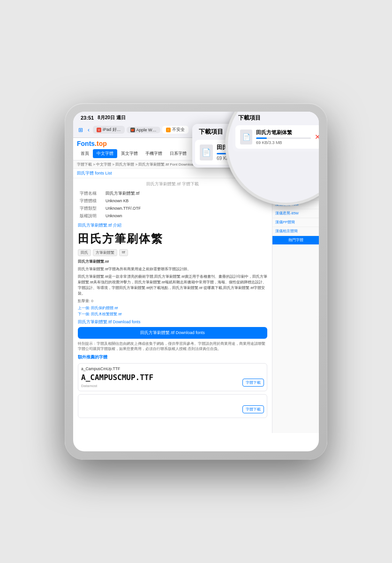 This screenshot has width=392, height=563. I want to click on sidebar-toggle: ⊞, so click(81, 130).